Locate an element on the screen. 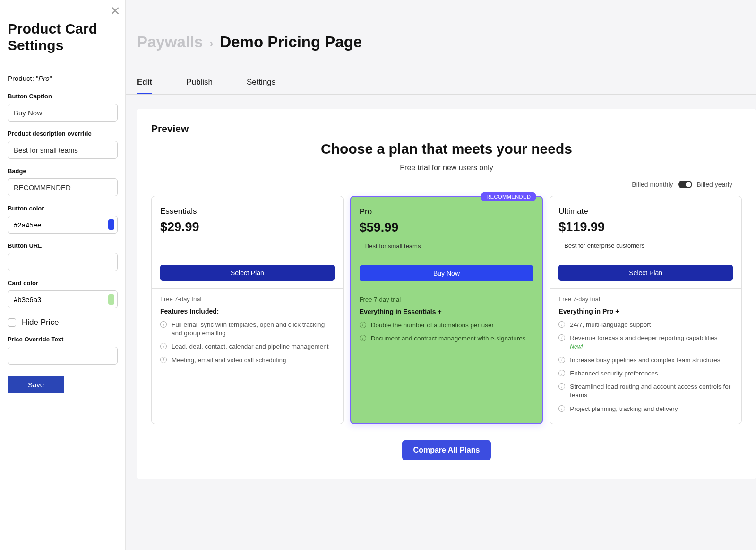  feature-text: Project planning, tracking and delivery is located at coordinates (624, 409).